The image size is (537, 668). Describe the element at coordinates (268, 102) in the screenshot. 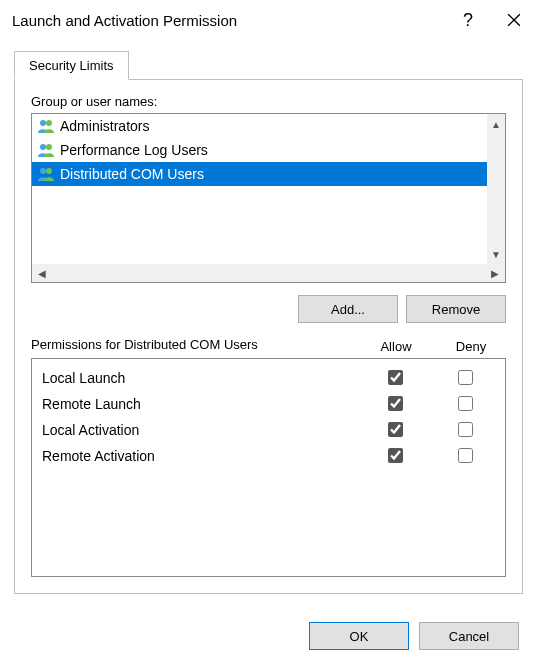

I see `group-or-user-names-label: Group or user names:` at that location.